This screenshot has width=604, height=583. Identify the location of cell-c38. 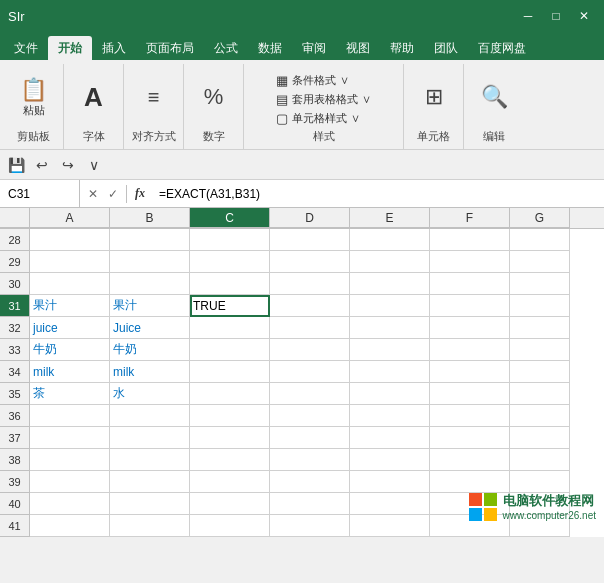
(230, 460).